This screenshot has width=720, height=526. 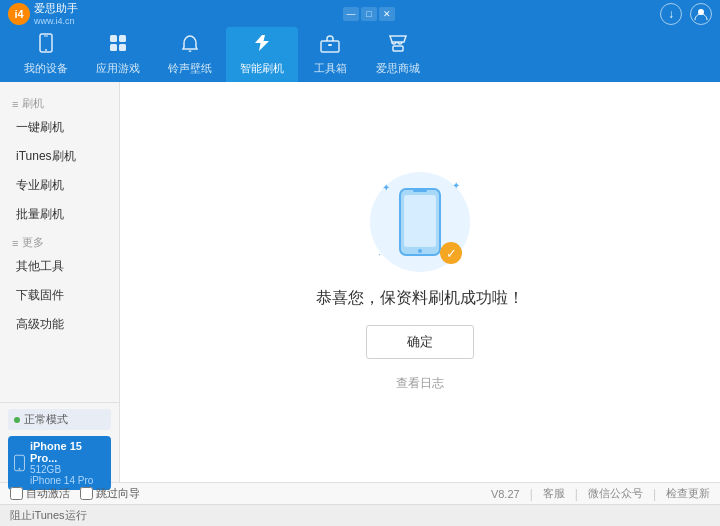 I want to click on tab-ringtones-label: 铃声壁纸, so click(x=190, y=68).